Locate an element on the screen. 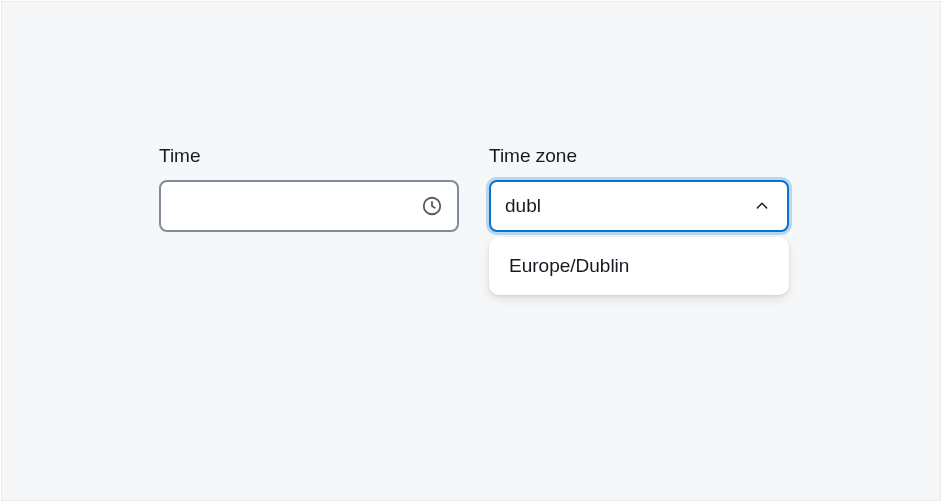 The image size is (942, 502). form-row: Time Time zone is located at coordinates (474, 188).